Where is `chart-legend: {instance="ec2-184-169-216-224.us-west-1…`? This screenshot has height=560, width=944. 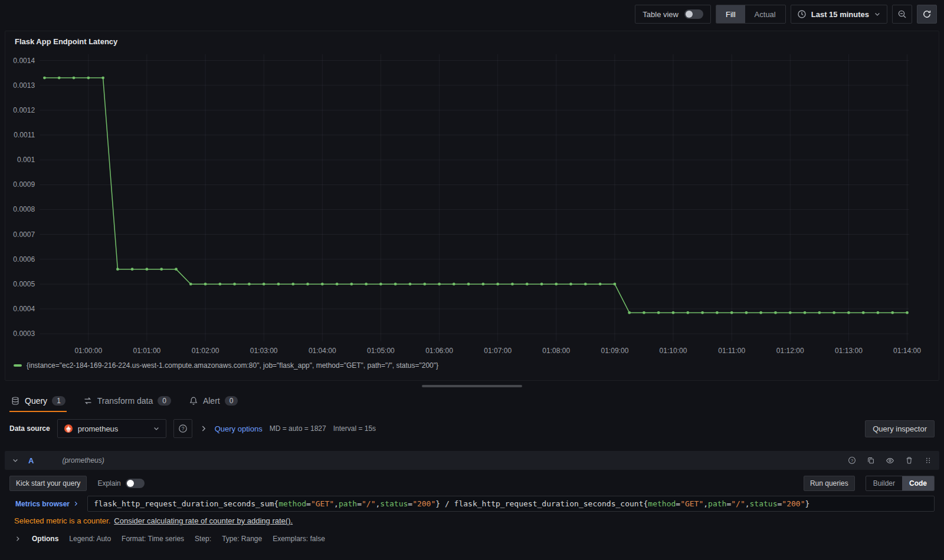
chart-legend: {instance="ec2-184-169-216-224.us-west-1… is located at coordinates (472, 365).